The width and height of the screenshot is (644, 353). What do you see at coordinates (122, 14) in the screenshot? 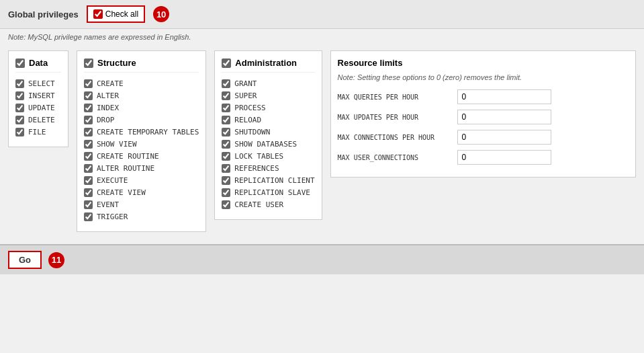
I see `check-all-text: Check all` at bounding box center [122, 14].